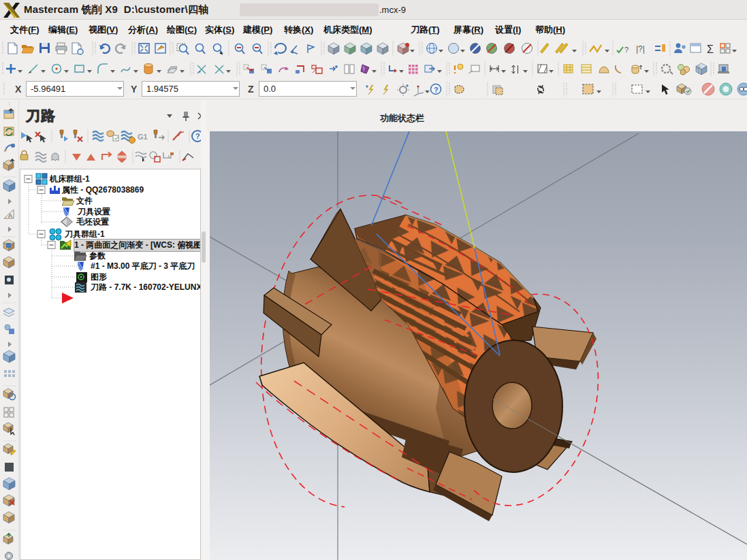  I want to click on svg-text: A, so click(10, 216).